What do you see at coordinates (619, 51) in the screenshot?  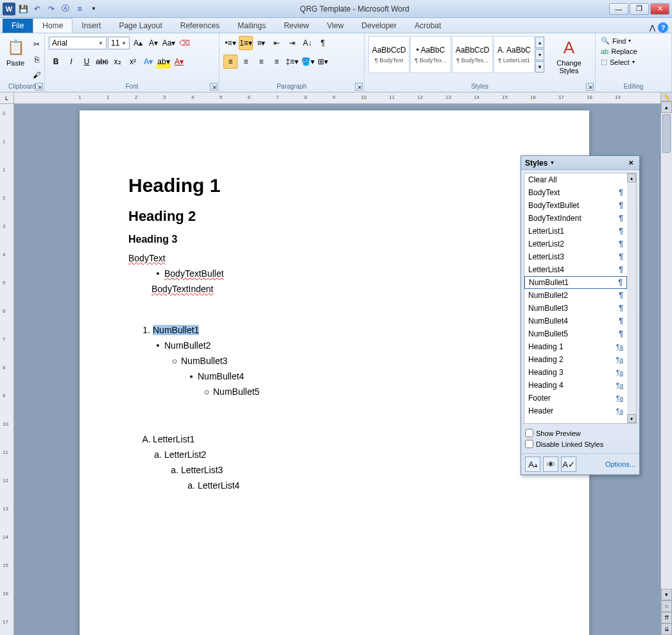 I see `replace-button: abReplace` at bounding box center [619, 51].